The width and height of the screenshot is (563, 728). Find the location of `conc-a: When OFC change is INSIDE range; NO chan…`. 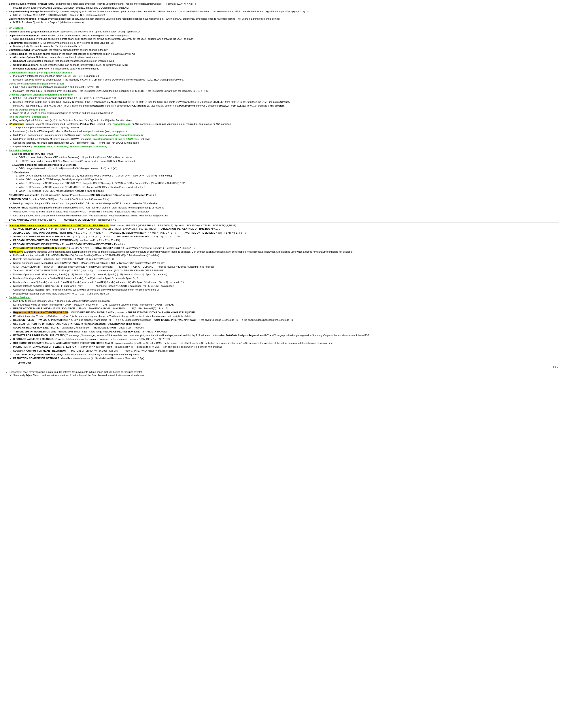

conc-a: When OFC change is INSIDE range; NO chan… is located at coordinates (289, 176).